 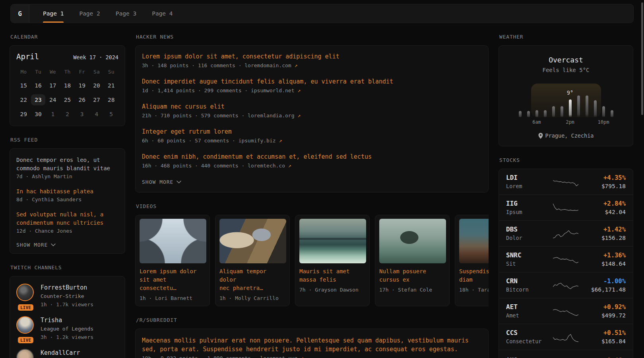 What do you see at coordinates (162, 14) in the screenshot?
I see `tab-page-4: Page 4` at bounding box center [162, 14].